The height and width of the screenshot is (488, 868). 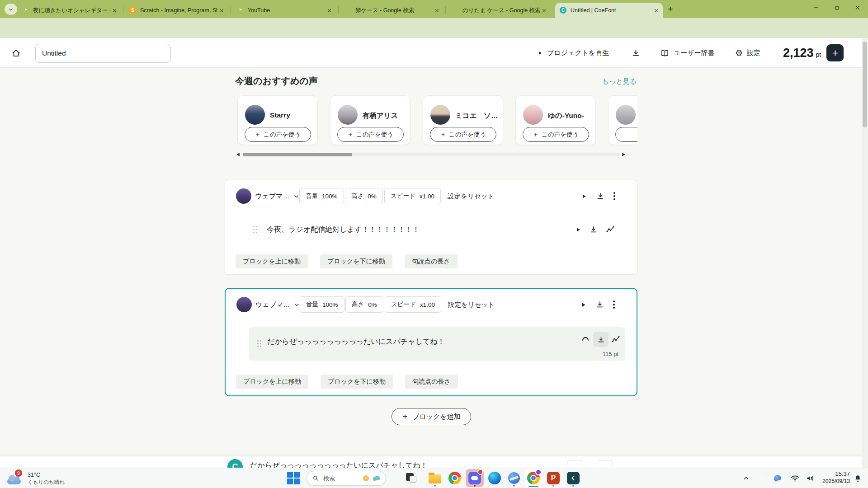 What do you see at coordinates (370, 120) in the screenshot?
I see `voice-card-alice: 有栖アリス この声を使う` at bounding box center [370, 120].